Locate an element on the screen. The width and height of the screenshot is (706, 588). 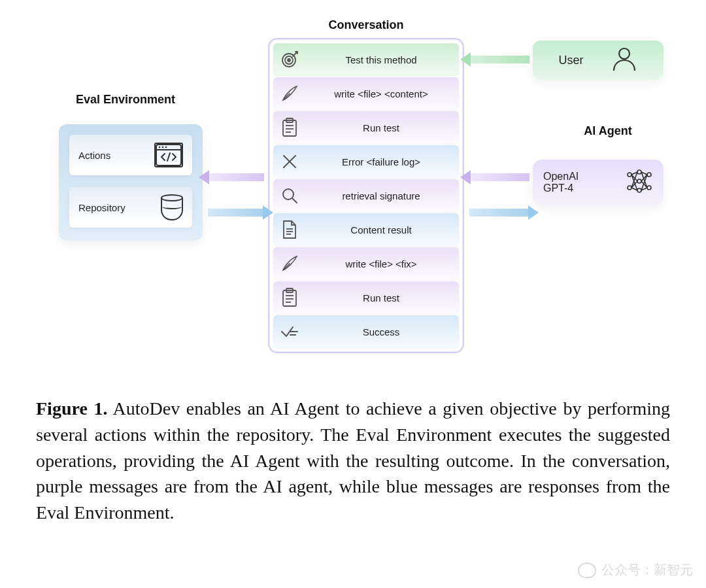
eval-environment-box: Actions Repository is located at coordinates (131, 182).